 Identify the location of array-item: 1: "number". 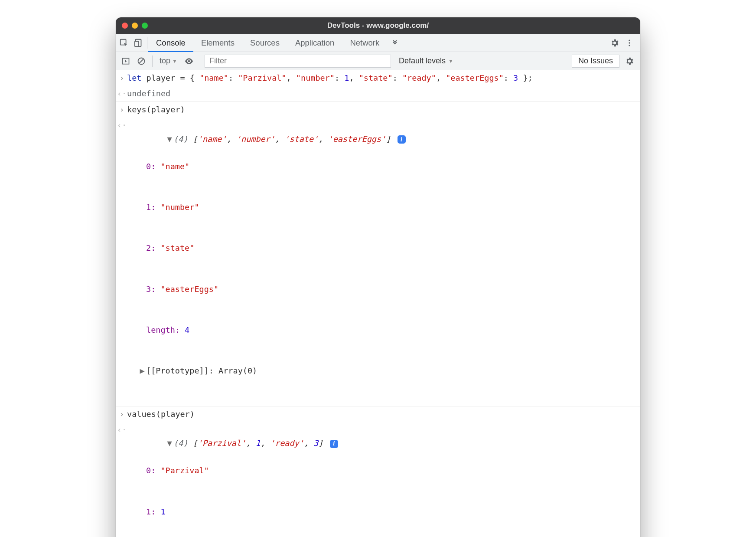
(381, 207).